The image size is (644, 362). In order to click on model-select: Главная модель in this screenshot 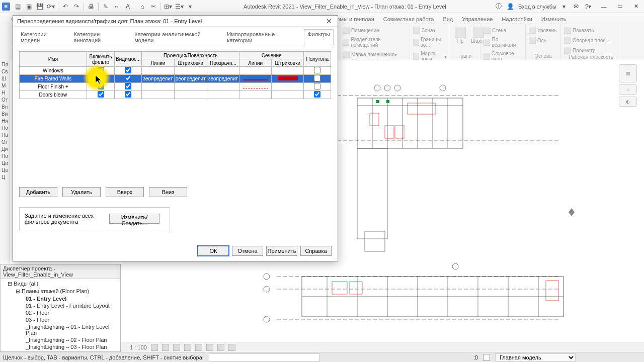, I will do `click(535, 357)`.